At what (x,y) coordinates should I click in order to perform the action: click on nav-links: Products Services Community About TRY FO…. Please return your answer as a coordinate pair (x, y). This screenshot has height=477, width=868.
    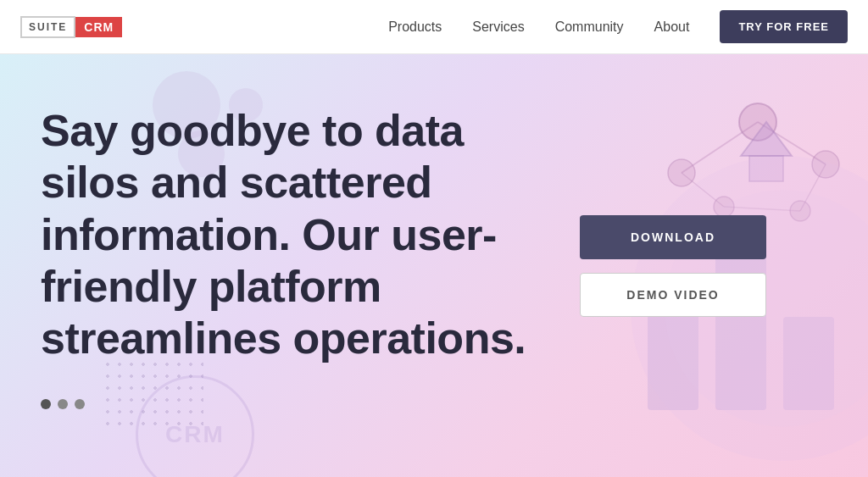
    Looking at the image, I should click on (618, 27).